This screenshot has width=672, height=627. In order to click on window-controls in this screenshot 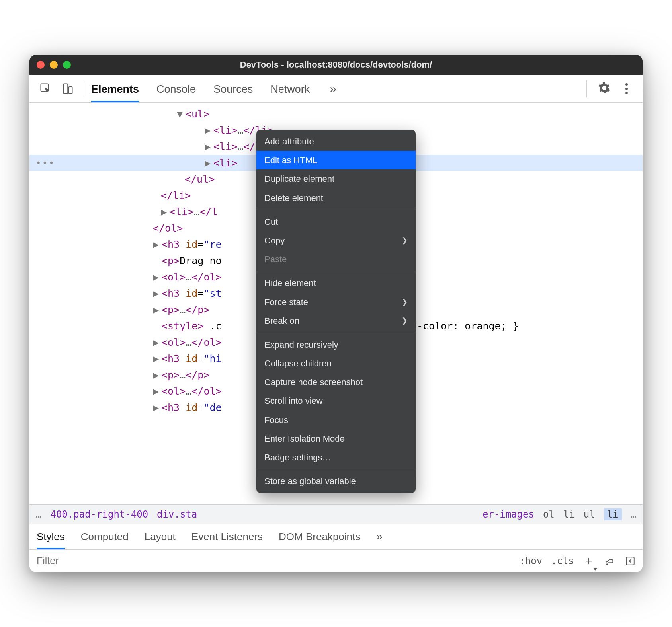, I will do `click(54, 65)`.